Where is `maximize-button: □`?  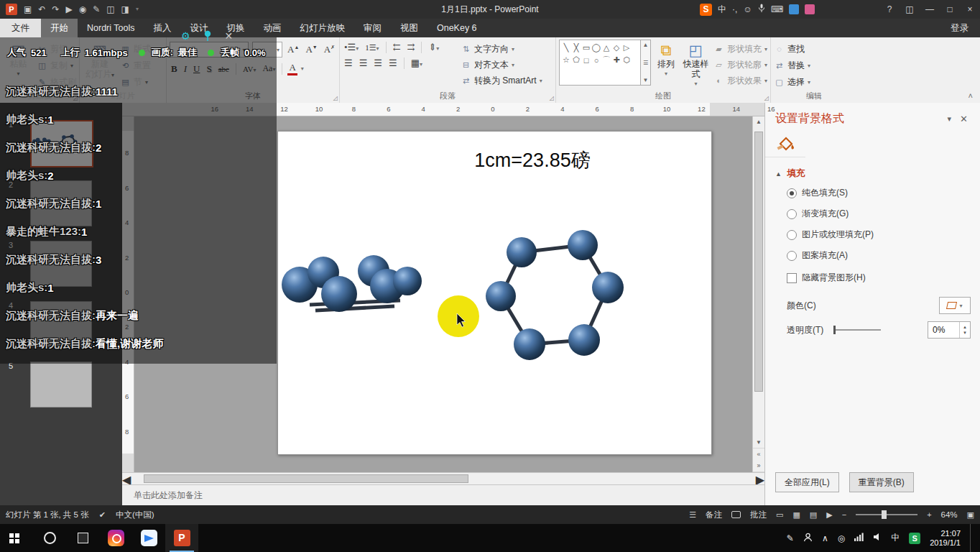
maximize-button: □ is located at coordinates (950, 9).